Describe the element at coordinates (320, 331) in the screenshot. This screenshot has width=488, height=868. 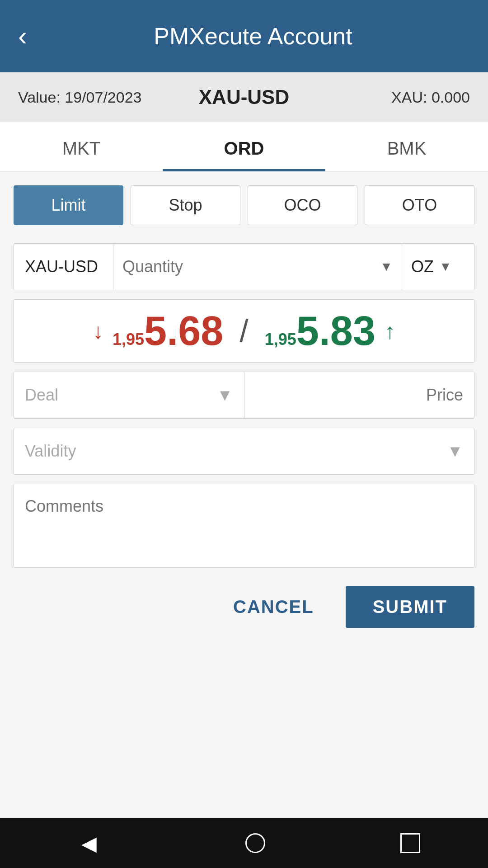
I see `ask-price: 1,95 5.83` at that location.